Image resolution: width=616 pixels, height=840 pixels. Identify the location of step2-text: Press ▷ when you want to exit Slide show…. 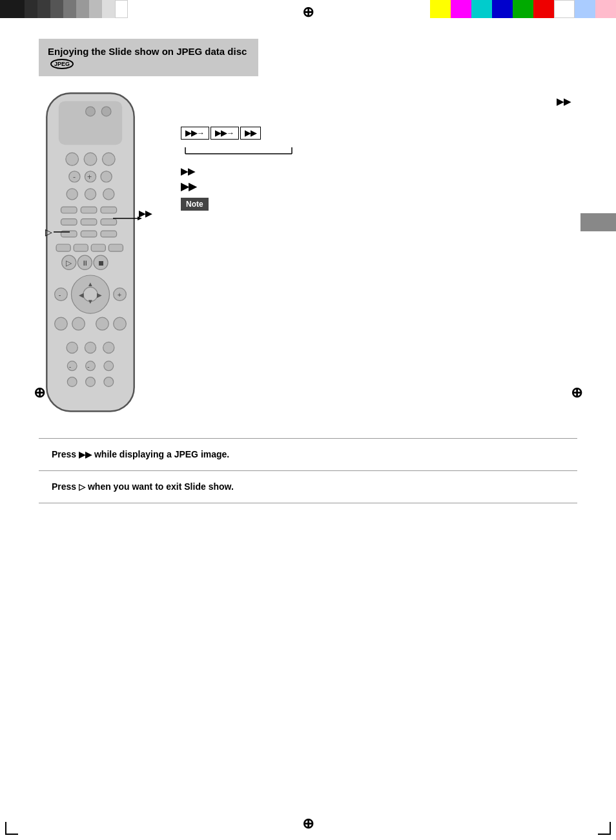
(314, 487).